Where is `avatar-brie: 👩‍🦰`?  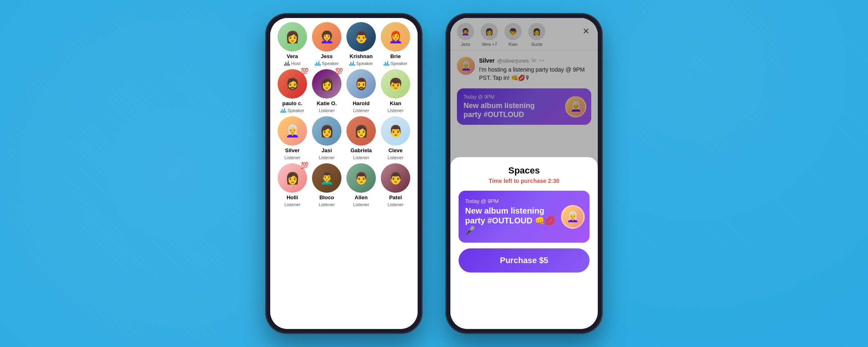 avatar-brie: 👩‍🦰 is located at coordinates (396, 37).